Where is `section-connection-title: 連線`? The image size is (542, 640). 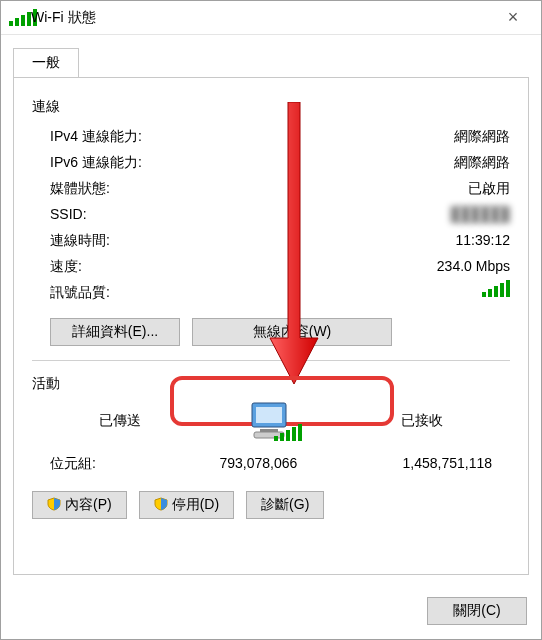
section-connection-title: 連線 is located at coordinates (271, 107).